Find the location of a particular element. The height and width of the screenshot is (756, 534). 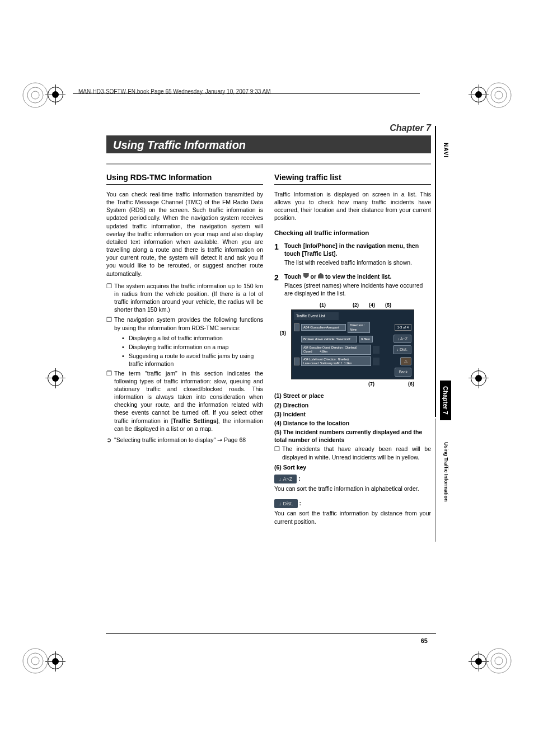

footer-rule is located at coordinates (271, 633).